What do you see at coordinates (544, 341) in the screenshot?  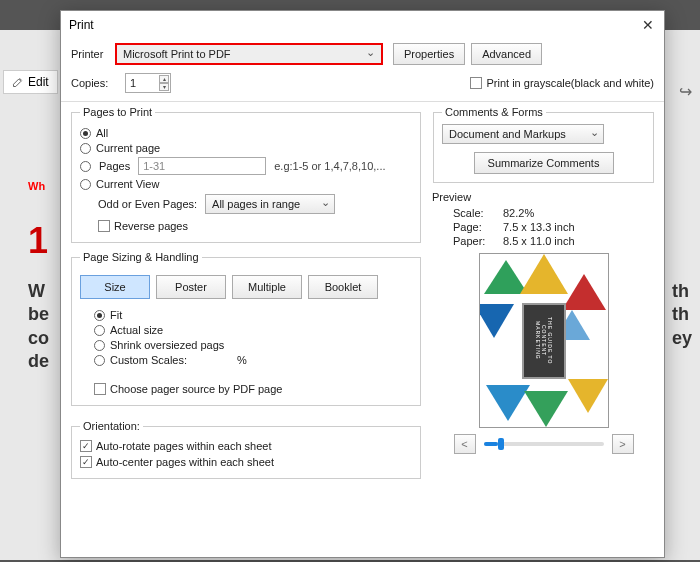 I see `preview-badge: THE GUIDE TO CONTENT MARKETING` at bounding box center [544, 341].